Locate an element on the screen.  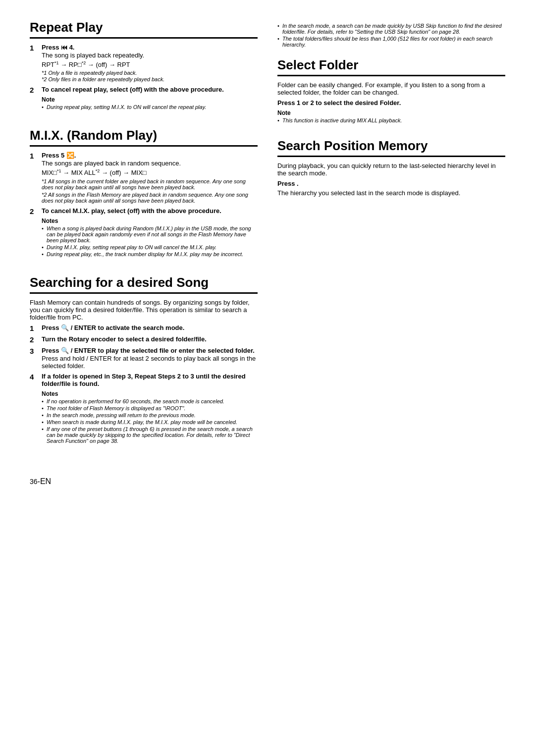
note-block: Note This function is inactive during MI… is located at coordinates (391, 116).